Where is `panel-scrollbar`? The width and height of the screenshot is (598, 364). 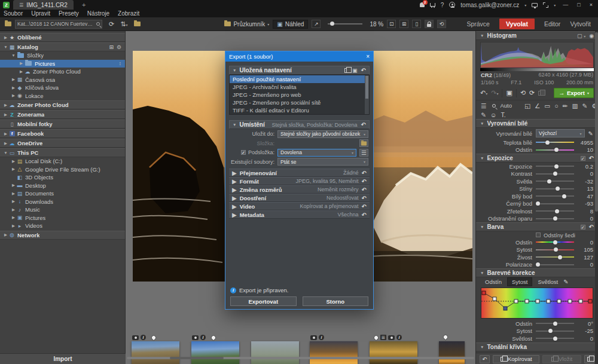 panel-scrollbar is located at coordinates (597, 197).